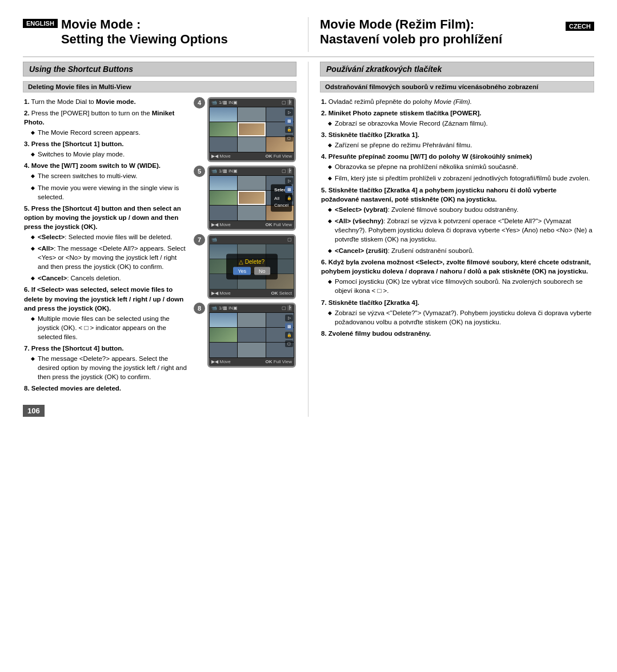  What do you see at coordinates (461, 317) in the screenshot?
I see `list-item: Zobrazí se výzva <"Delete?"> (Vymazat?).…` at bounding box center [461, 317].